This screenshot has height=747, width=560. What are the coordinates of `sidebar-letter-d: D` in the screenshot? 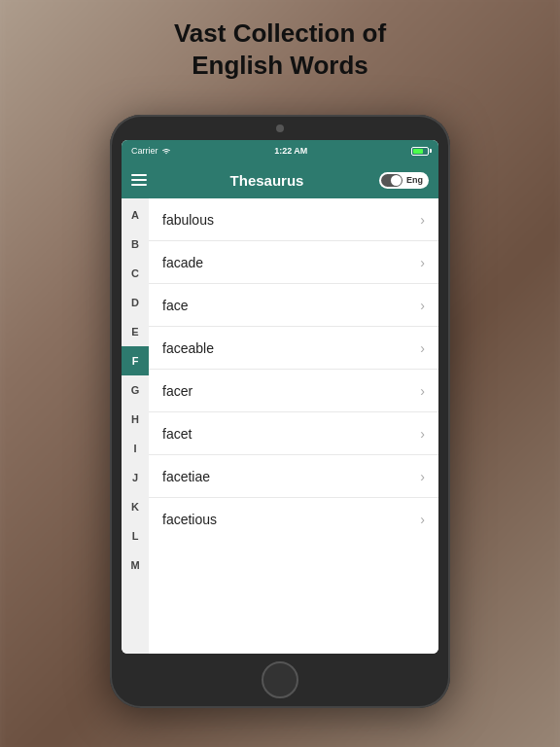 It's located at (135, 302).